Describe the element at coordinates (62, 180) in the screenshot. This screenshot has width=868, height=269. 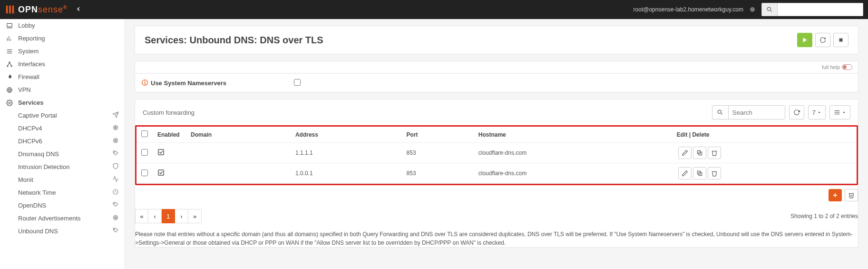
I see `sidebar-subitem-monit: Monit` at that location.